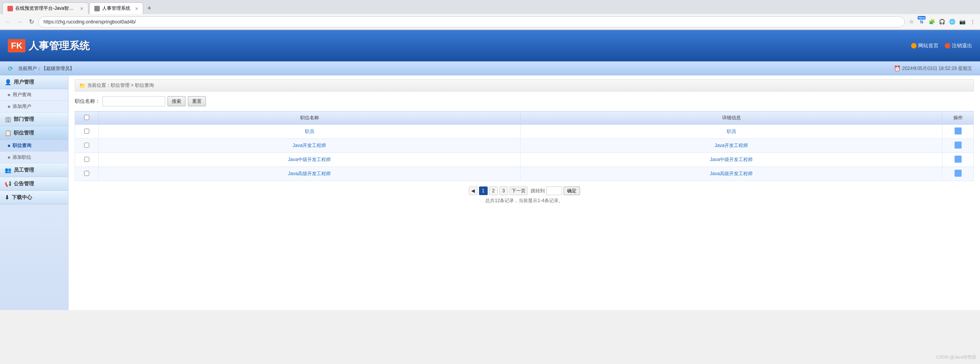  Describe the element at coordinates (490, 46) in the screenshot. I see `app-header: FK 人事管理系统 网站首页 注销退出` at that location.